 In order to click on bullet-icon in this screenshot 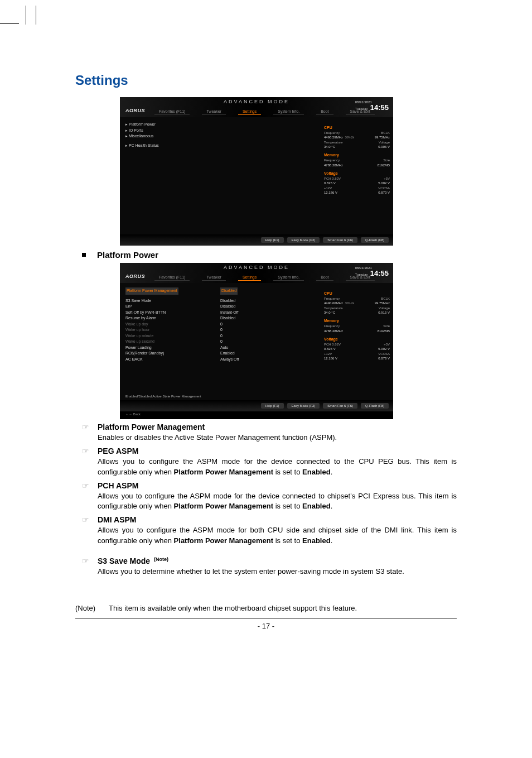, I will do `click(84, 255)`.